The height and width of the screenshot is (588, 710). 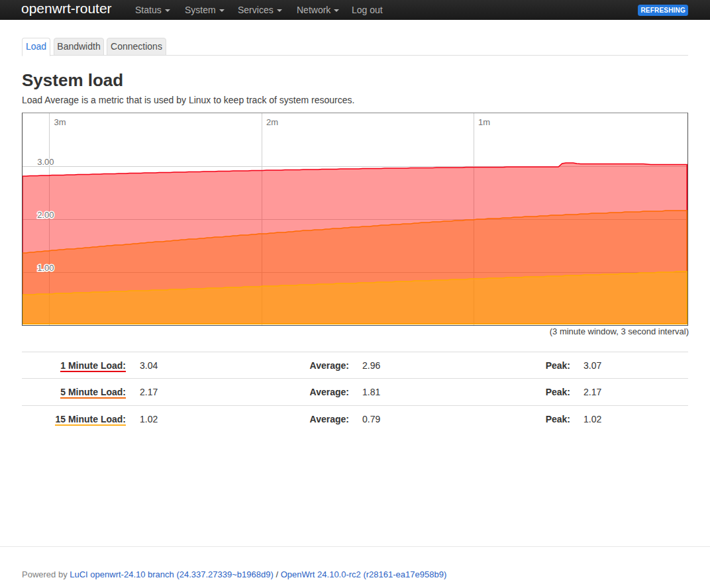 I want to click on svg-text: 1m, so click(x=484, y=122).